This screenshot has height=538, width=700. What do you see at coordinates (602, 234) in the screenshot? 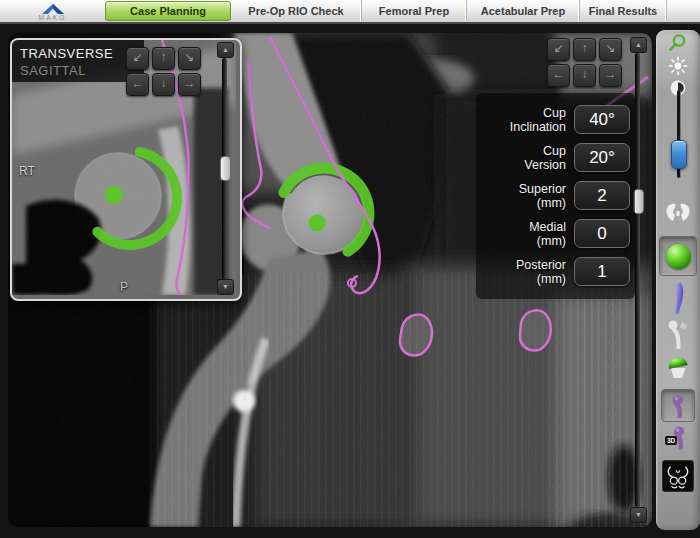
I see `medial-value: 0` at bounding box center [602, 234].